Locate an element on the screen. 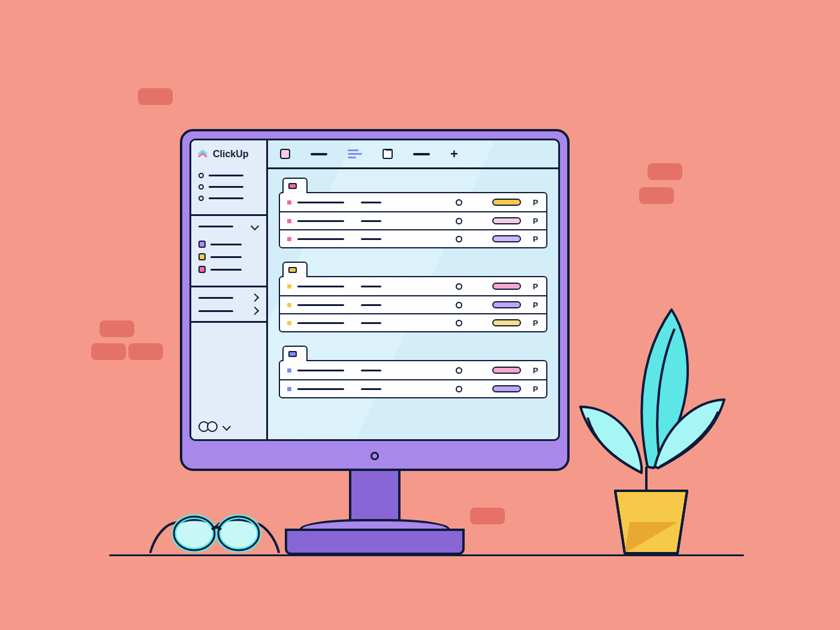 This screenshot has width=840, height=630. add-view-button: + is located at coordinates (454, 154).